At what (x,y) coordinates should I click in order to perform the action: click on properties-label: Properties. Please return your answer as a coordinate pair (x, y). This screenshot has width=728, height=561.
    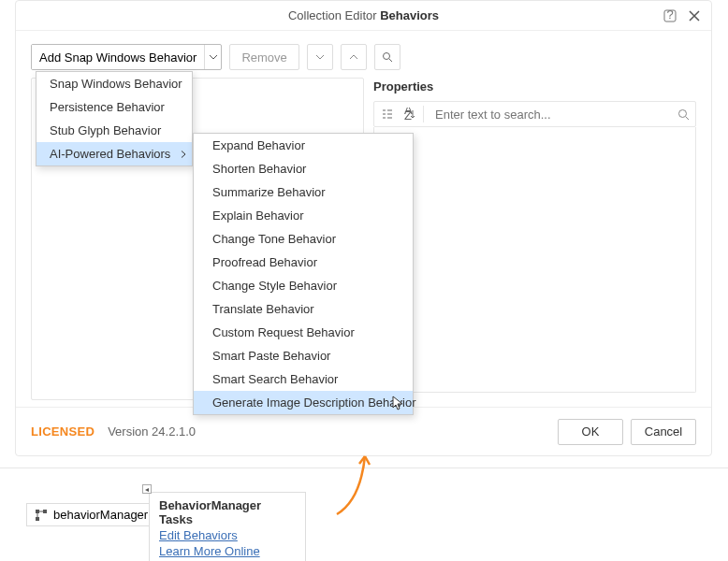
    Looking at the image, I should click on (535, 90).